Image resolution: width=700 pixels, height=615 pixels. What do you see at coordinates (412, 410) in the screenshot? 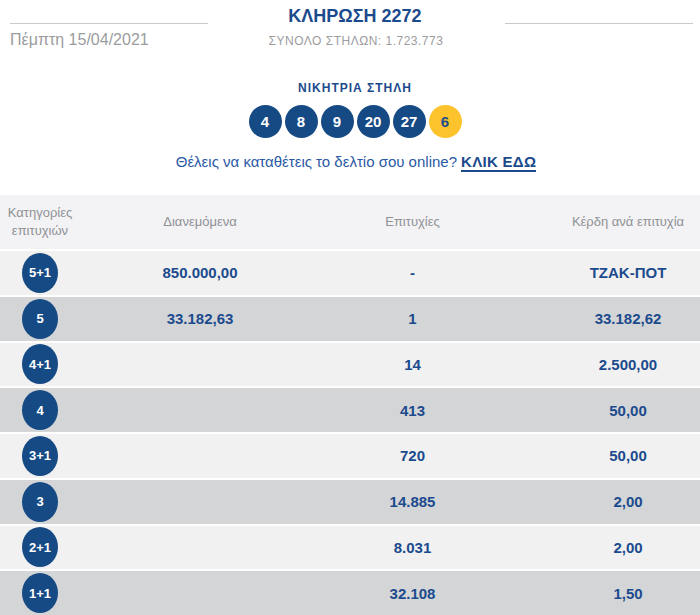
I see `wins-value: 413` at bounding box center [412, 410].